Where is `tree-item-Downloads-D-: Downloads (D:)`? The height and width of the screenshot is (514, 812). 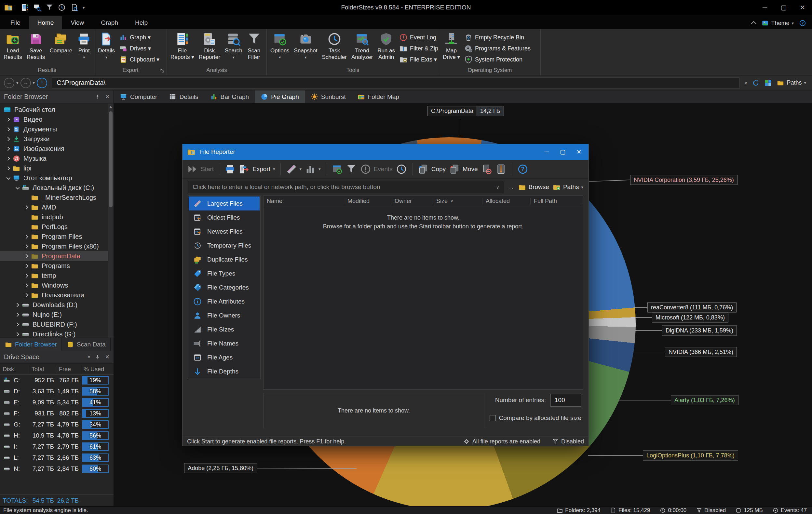
tree-item-Downloads-D-: Downloads (D:) is located at coordinates (57, 305).